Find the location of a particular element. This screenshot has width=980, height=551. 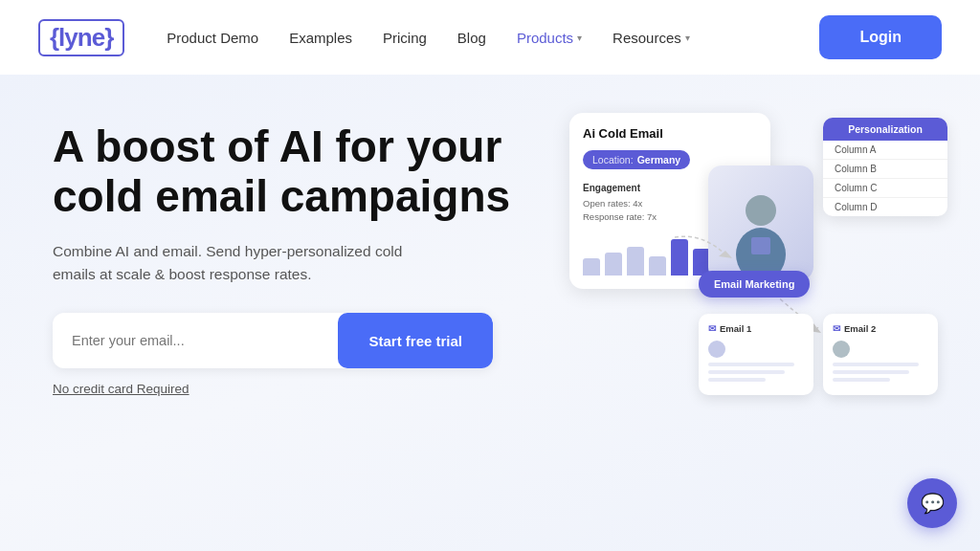

nav-products: Products ▾ is located at coordinates (549, 38).